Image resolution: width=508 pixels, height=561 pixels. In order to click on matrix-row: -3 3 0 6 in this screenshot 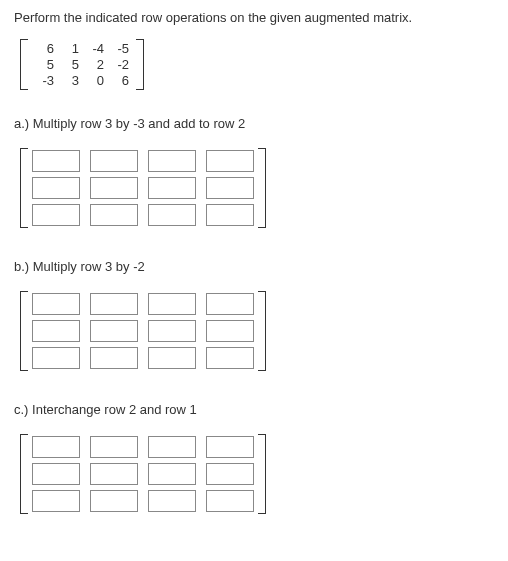, I will do `click(82, 80)`.